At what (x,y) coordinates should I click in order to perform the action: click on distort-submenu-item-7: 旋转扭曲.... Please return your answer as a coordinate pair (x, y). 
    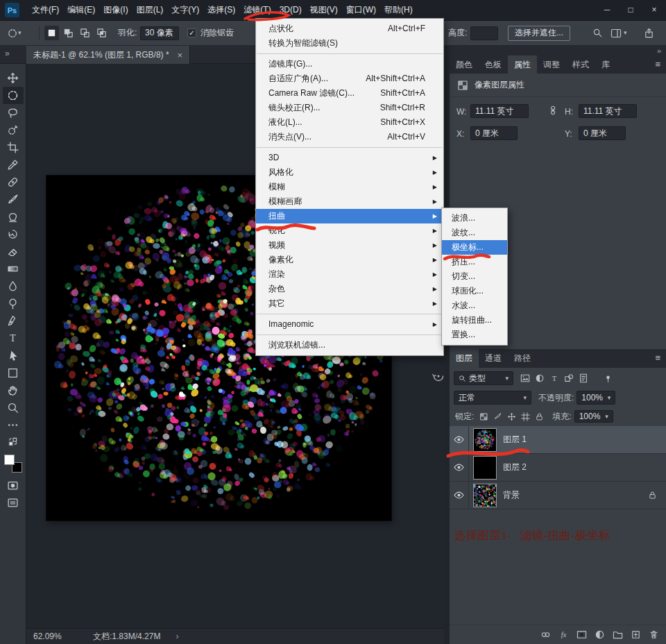
    Looking at the image, I should click on (475, 321).